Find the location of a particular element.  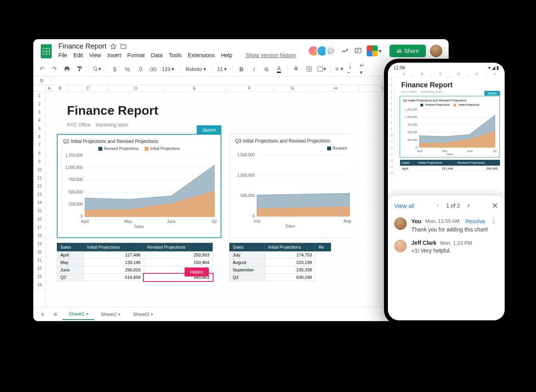

undo-icon: ↶ is located at coordinates (42, 69).